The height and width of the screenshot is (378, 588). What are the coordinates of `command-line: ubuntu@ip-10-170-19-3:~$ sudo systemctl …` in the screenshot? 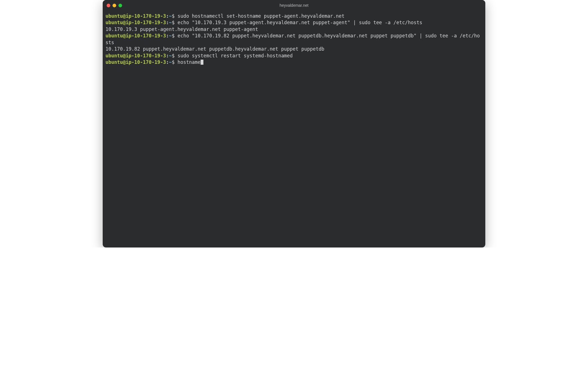 It's located at (294, 56).